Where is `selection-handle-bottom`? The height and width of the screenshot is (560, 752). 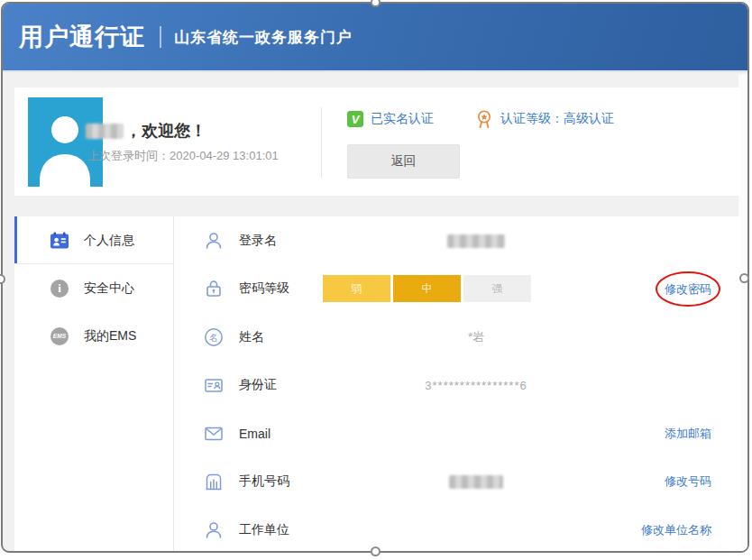 selection-handle-bottom is located at coordinates (375, 552).